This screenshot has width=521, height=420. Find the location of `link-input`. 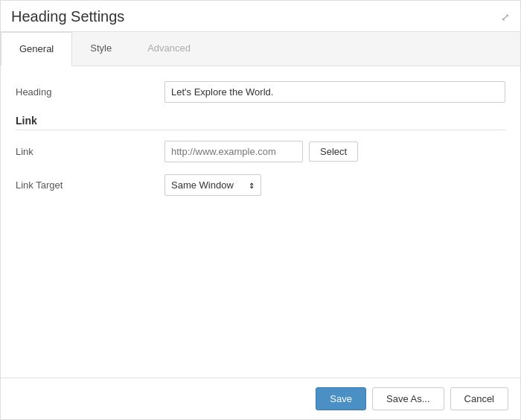

link-input is located at coordinates (234, 152).